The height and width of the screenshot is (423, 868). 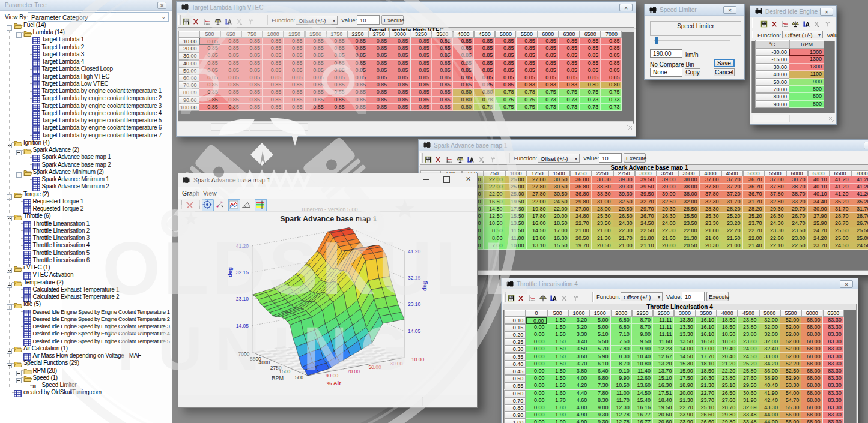 I want to click on svg-text: Spark Advance base map 1, so click(x=328, y=219).